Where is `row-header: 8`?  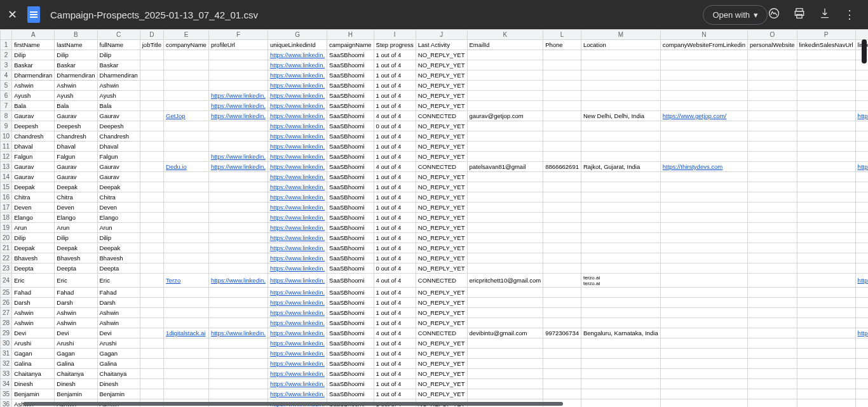
row-header: 8 is located at coordinates (6, 116).